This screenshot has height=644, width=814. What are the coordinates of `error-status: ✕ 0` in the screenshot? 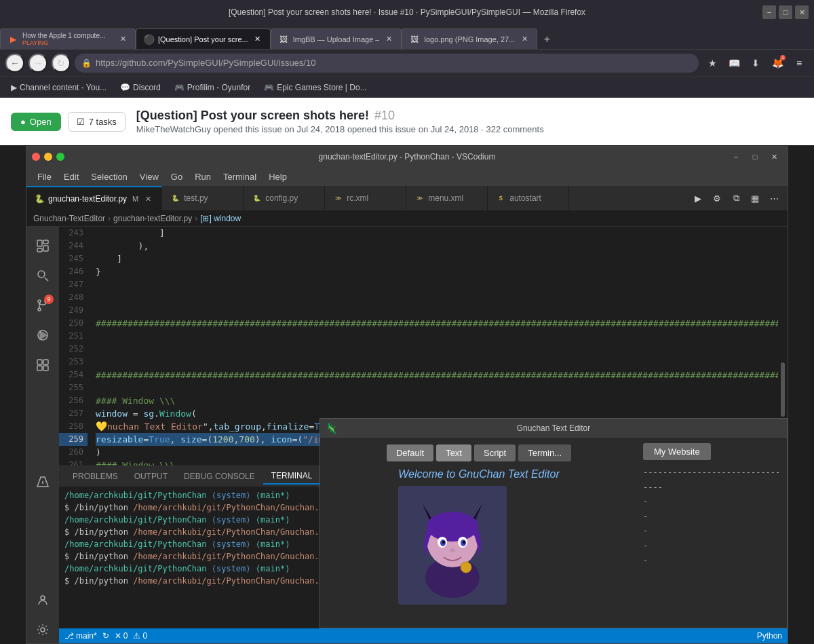 It's located at (121, 636).